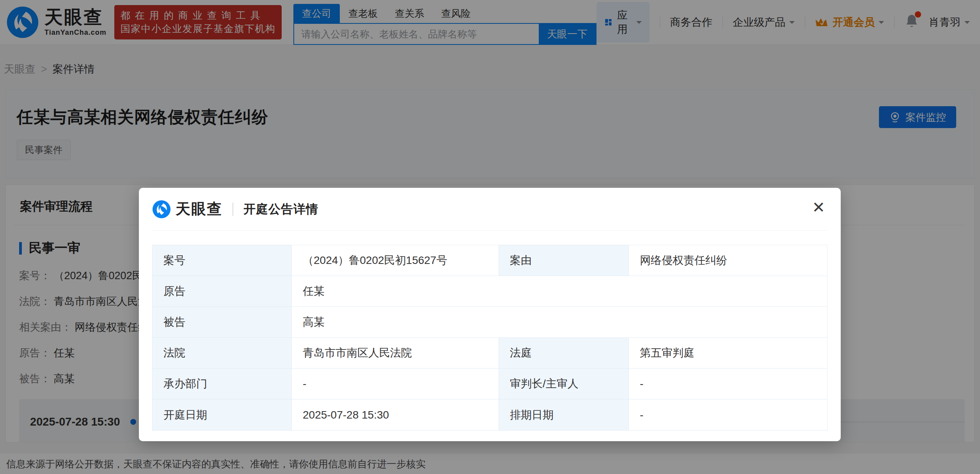 The image size is (980, 474). I want to click on cell-label: 开庭日期, so click(222, 415).